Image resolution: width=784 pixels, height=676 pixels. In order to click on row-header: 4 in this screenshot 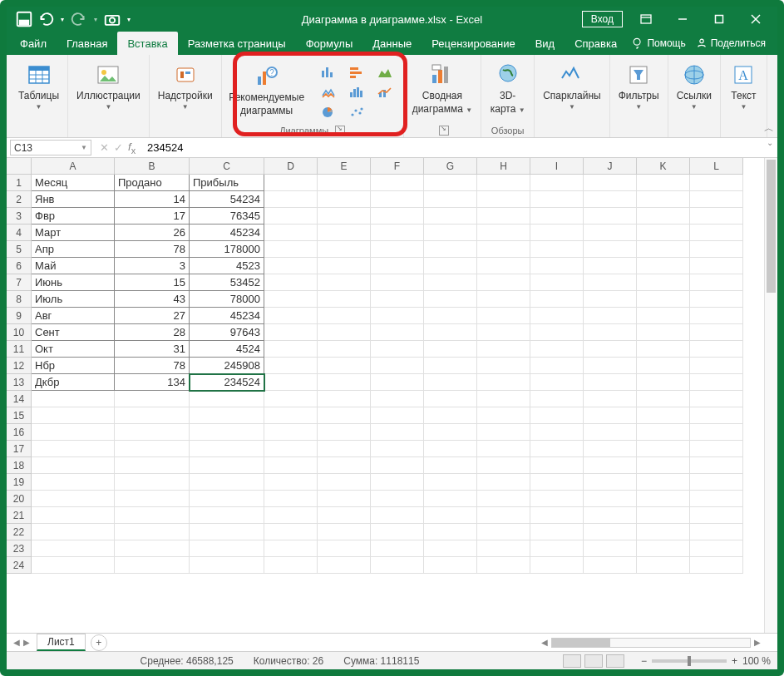, I will do `click(19, 233)`.